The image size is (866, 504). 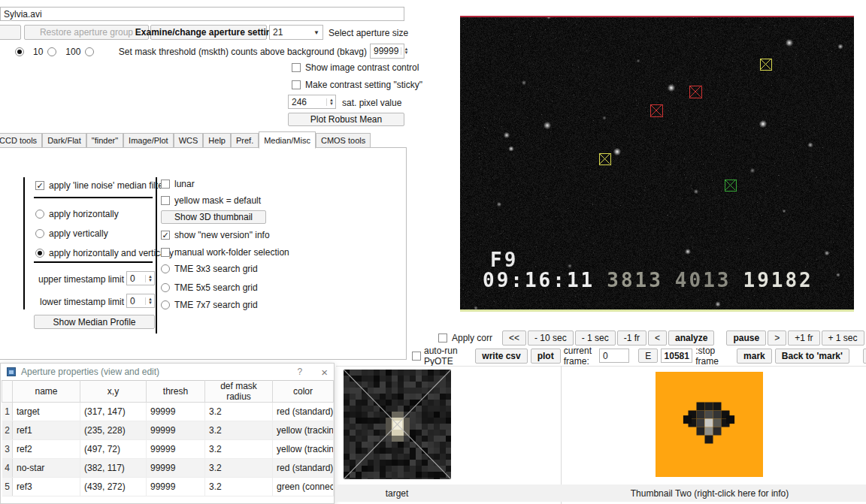 What do you see at coordinates (755, 356) in the screenshot?
I see `mark-button: mark` at bounding box center [755, 356].